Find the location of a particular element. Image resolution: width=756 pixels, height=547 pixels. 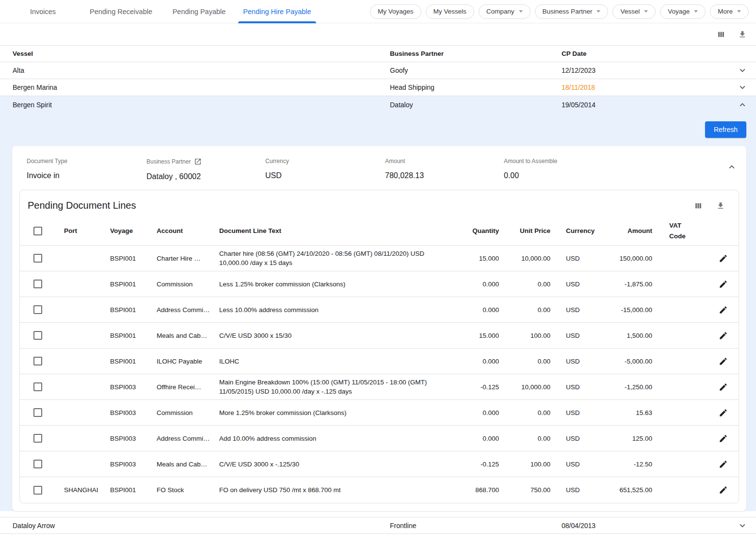

field-amount-to-assemble: Amount to Assemble 0.00 is located at coordinates (612, 169).